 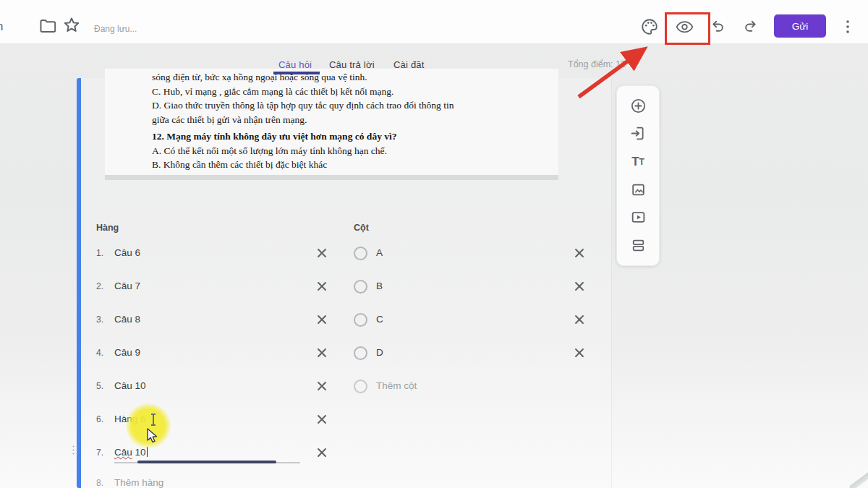 What do you see at coordinates (140, 453) in the screenshot?
I see `row-label-rest: 10` at bounding box center [140, 453].